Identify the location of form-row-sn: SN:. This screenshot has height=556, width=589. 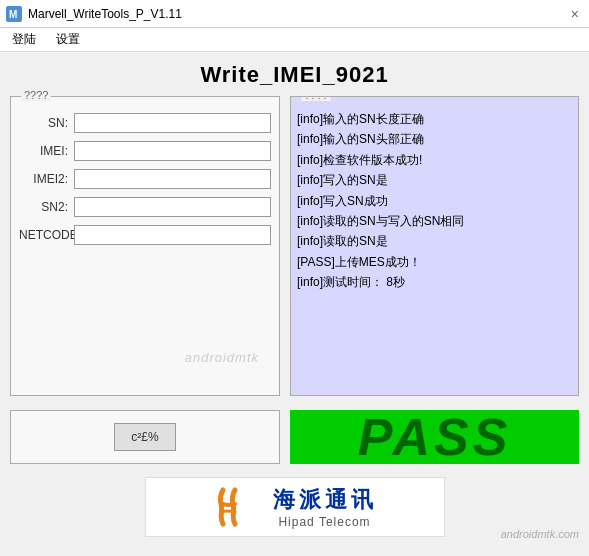
(145, 123).